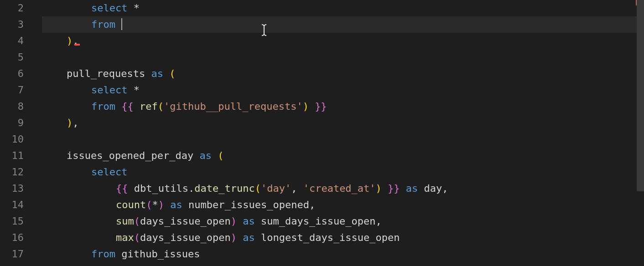  I want to click on string: 'github__pull_requests', so click(234, 107).